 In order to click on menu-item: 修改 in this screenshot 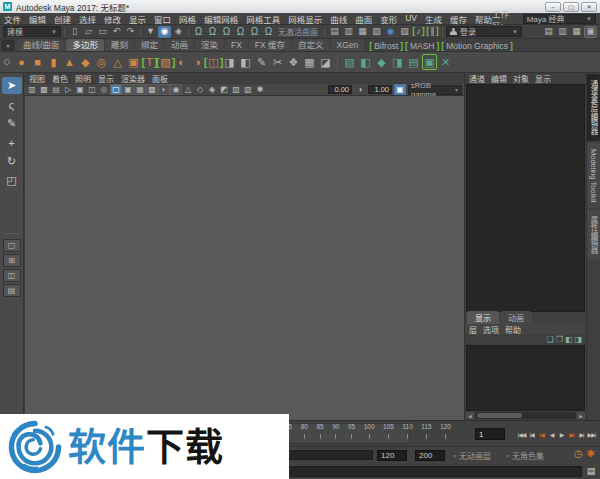, I will do `click(112, 19)`.